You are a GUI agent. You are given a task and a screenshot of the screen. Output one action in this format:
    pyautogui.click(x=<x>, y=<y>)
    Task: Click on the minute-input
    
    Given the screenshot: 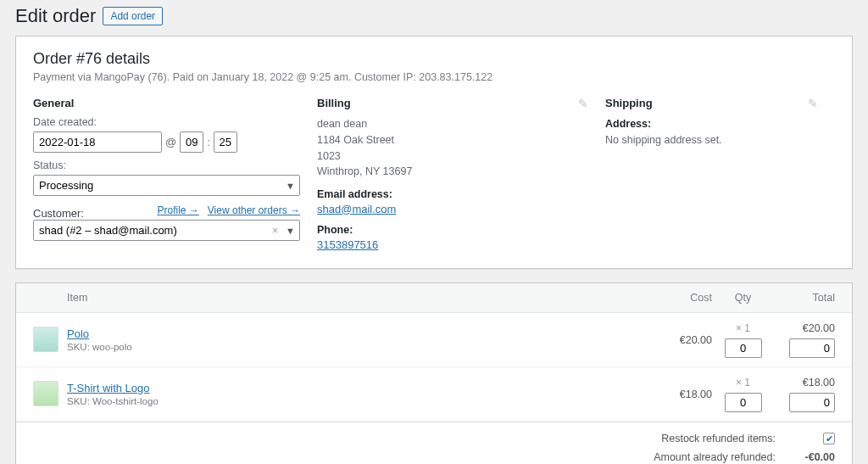 What is the action you would take?
    pyautogui.click(x=225, y=143)
    